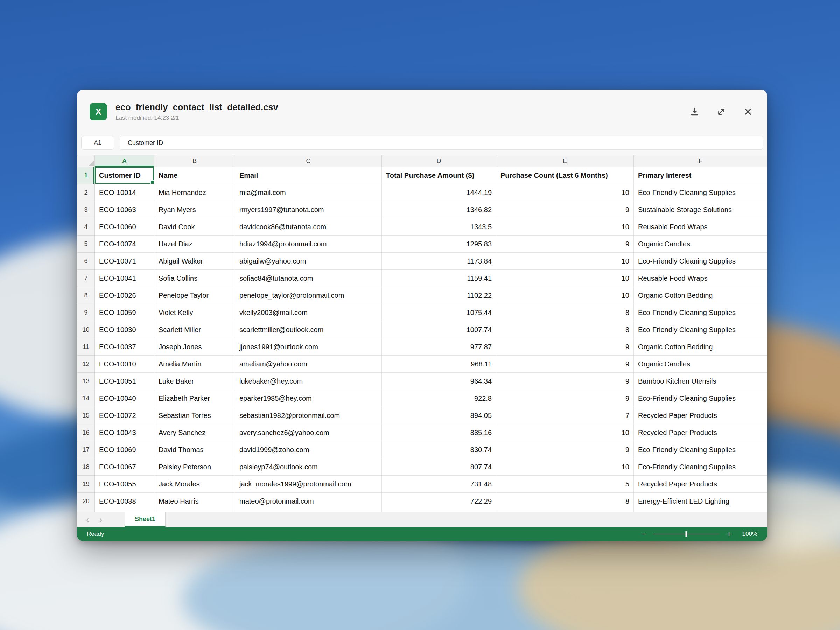  Describe the element at coordinates (439, 364) in the screenshot. I see `cell-D12: 968.11` at that location.